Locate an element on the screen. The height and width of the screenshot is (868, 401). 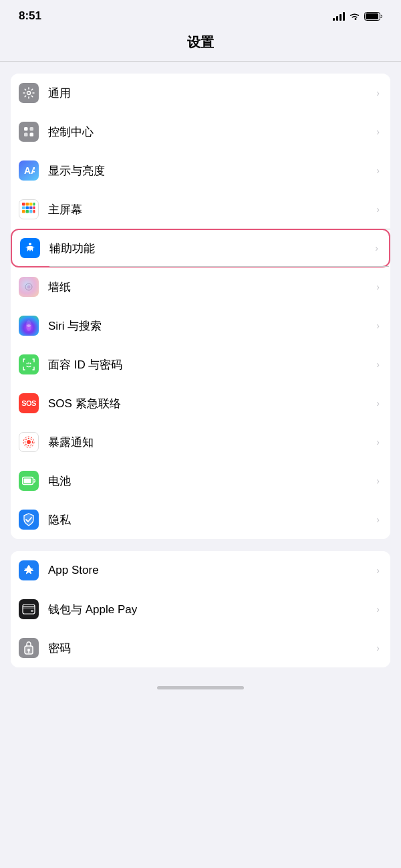
top-divider is located at coordinates (200, 62).